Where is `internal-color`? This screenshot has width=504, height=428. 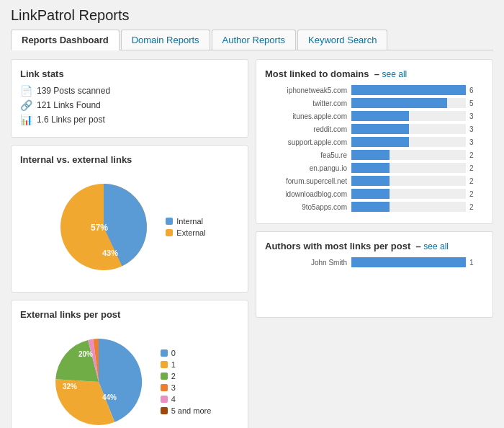 internal-color is located at coordinates (169, 221).